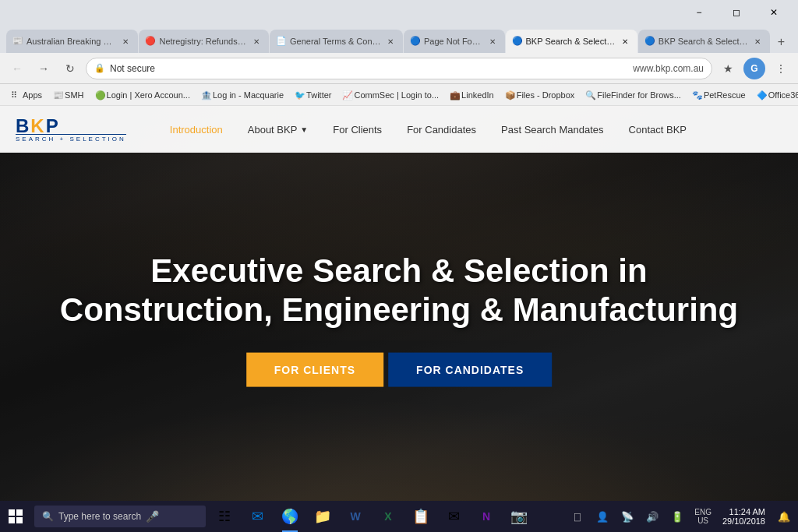  Describe the element at coordinates (33, 95) in the screenshot. I see `bookmark-label: Apps` at that location.